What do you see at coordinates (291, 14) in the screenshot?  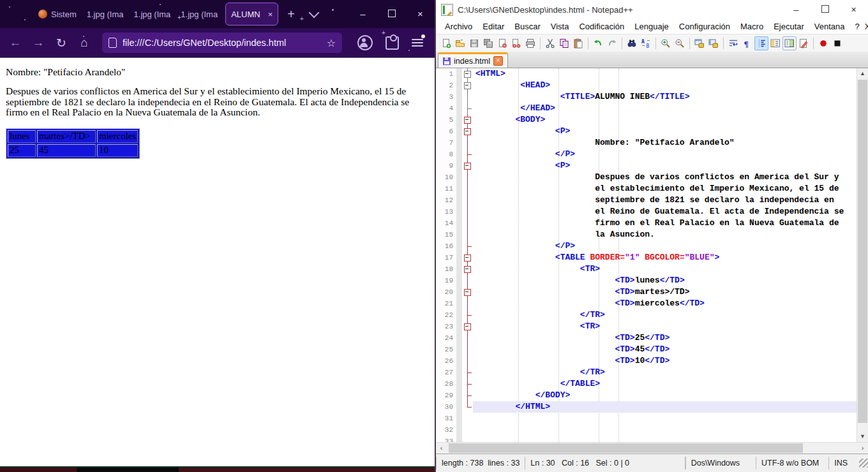 I see `new-tab-button: +` at bounding box center [291, 14].